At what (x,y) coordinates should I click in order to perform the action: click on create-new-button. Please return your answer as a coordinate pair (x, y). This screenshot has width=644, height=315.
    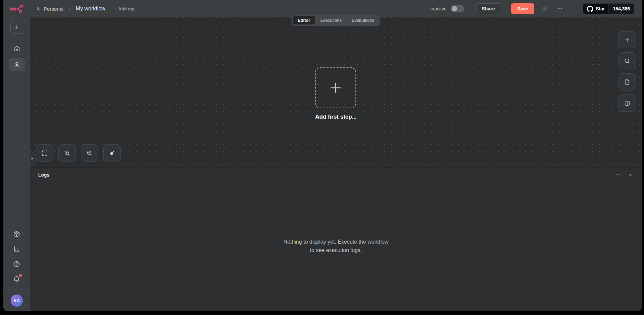
    Looking at the image, I should click on (17, 27).